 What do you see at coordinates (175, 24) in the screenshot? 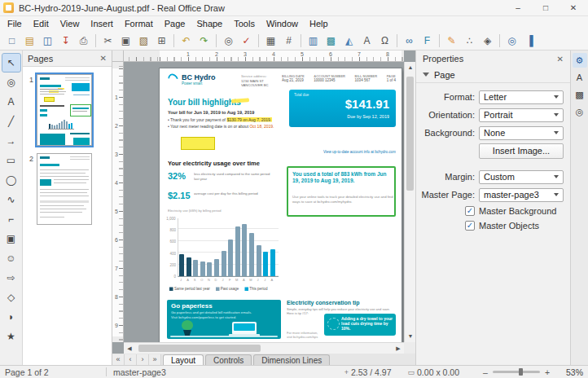
I see `menu-page: Page` at bounding box center [175, 24].